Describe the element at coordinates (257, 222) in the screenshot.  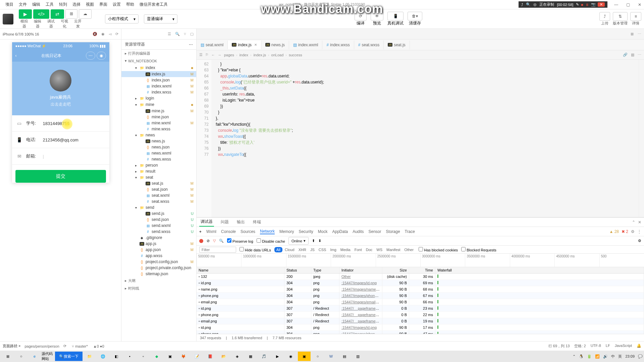
I see `debug-main-tab: 终端` at that location.